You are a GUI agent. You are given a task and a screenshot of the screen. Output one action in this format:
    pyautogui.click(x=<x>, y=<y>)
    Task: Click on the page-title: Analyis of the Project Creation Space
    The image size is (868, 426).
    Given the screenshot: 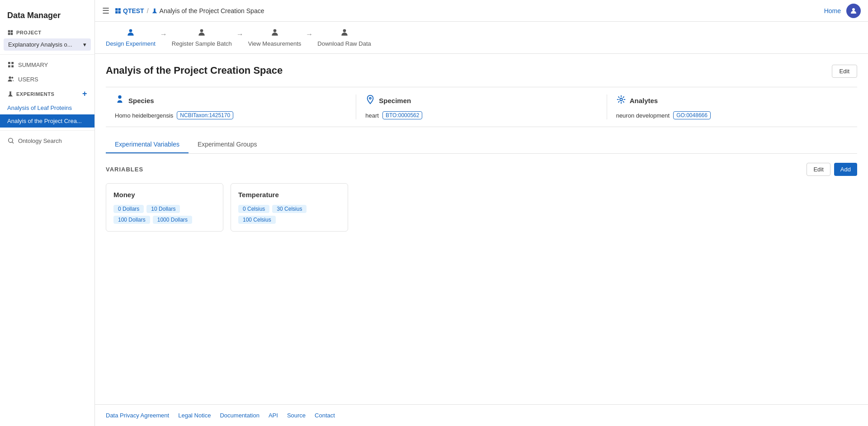 What is the action you would take?
    pyautogui.click(x=194, y=71)
    